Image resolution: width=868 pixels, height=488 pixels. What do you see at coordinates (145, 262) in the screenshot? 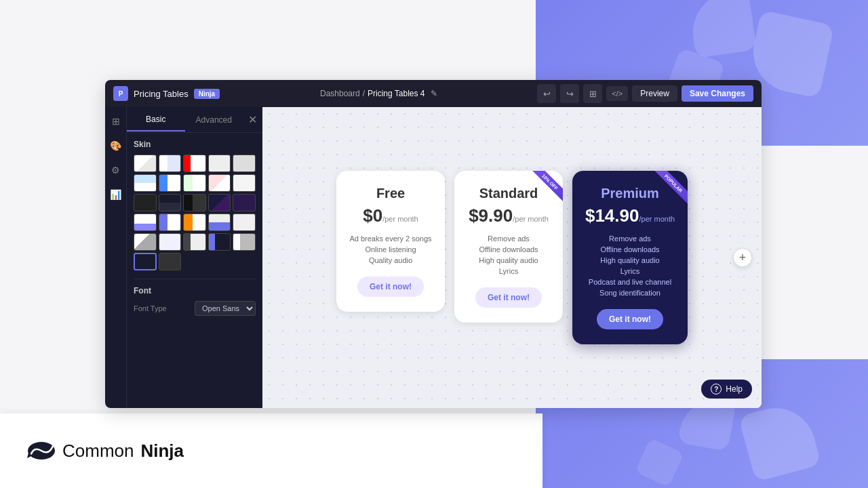
I see `skin-item-selected` at bounding box center [145, 262].